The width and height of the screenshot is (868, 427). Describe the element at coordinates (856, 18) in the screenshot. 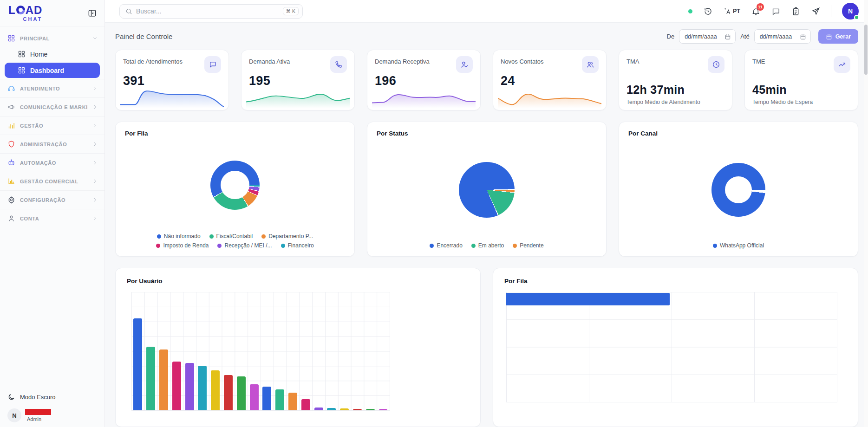

I see `presence-dot` at that location.